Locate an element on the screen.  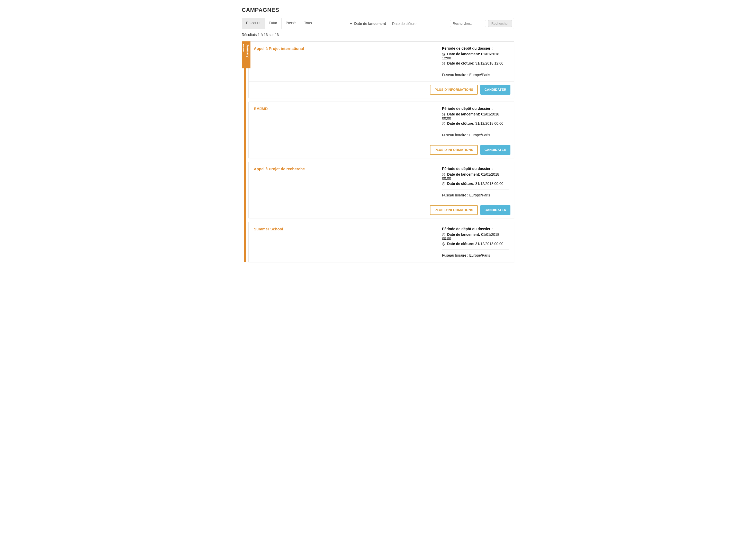
campaign-card: Summer School Période de dépôt du dossie… is located at coordinates (381, 242).